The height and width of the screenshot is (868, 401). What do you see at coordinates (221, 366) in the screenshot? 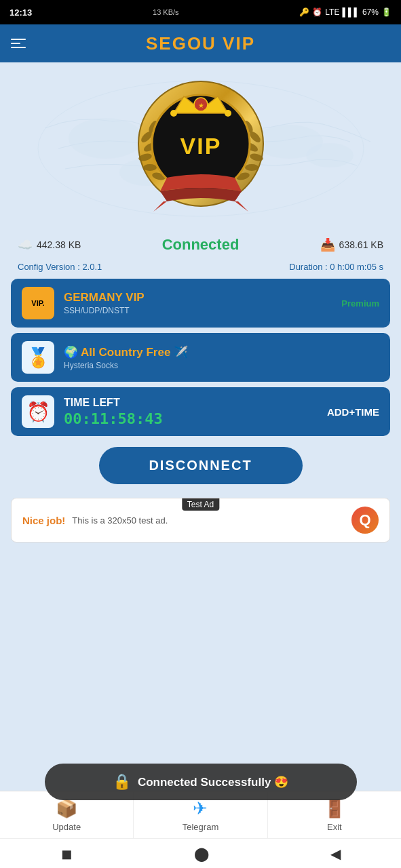
I see `server-protocol-2: Hysteria Socks` at bounding box center [221, 366].